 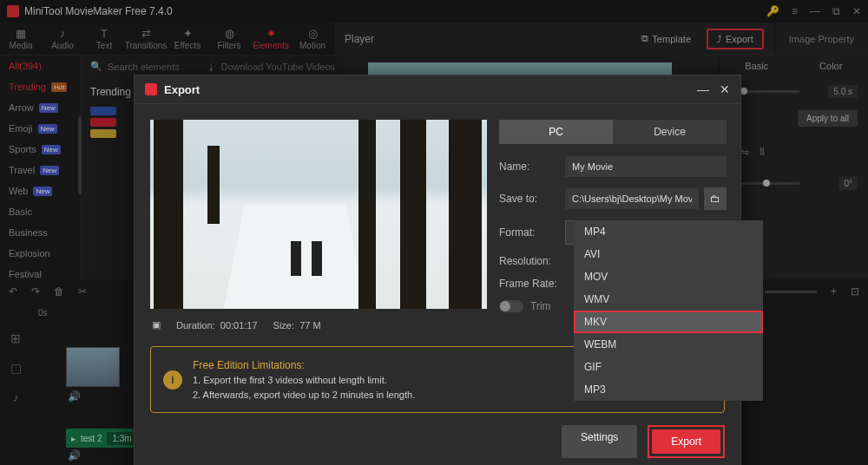 What do you see at coordinates (182, 90) in the screenshot?
I see `dialog-title: Export` at bounding box center [182, 90].